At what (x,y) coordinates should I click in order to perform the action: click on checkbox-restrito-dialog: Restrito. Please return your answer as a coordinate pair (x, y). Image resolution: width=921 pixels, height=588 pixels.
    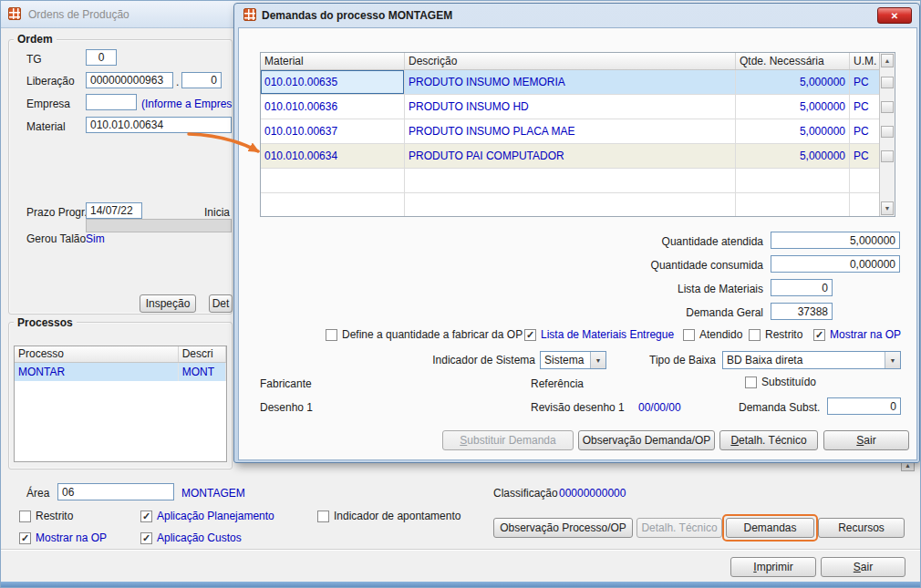
    Looking at the image, I should click on (775, 335).